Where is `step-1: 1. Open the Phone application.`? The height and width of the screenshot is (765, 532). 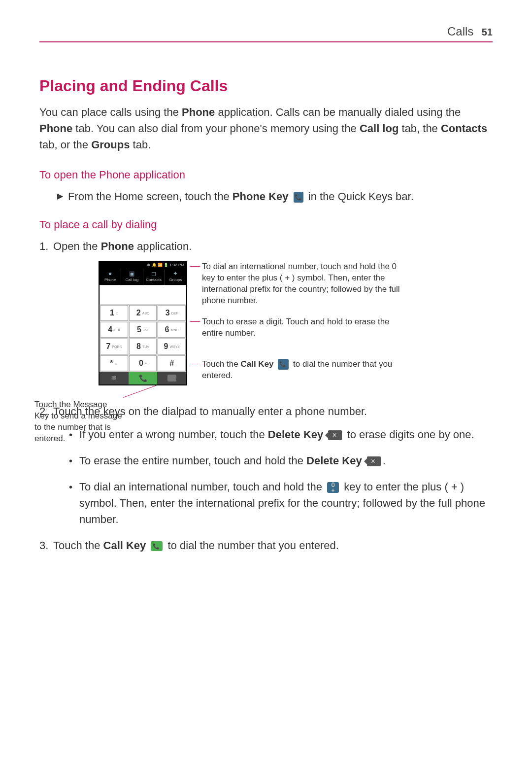
step-1: 1. Open the Phone application. is located at coordinates (266, 246).